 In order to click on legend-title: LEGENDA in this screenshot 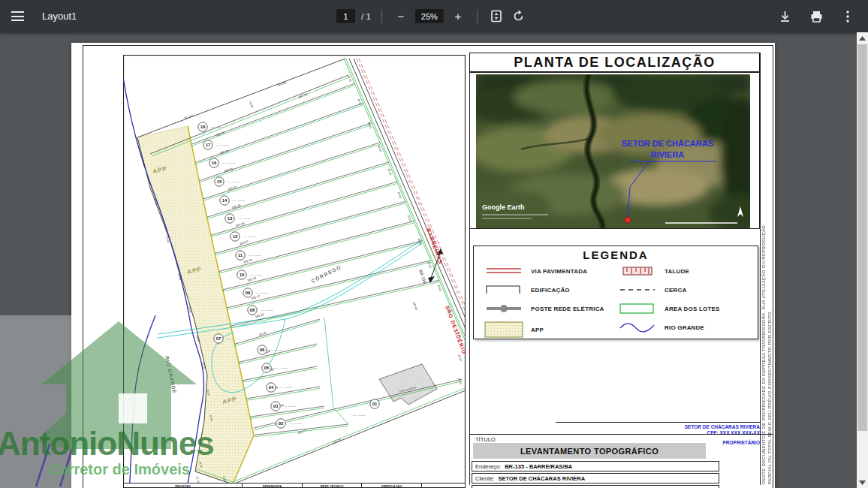, I will do `click(616, 255)`.